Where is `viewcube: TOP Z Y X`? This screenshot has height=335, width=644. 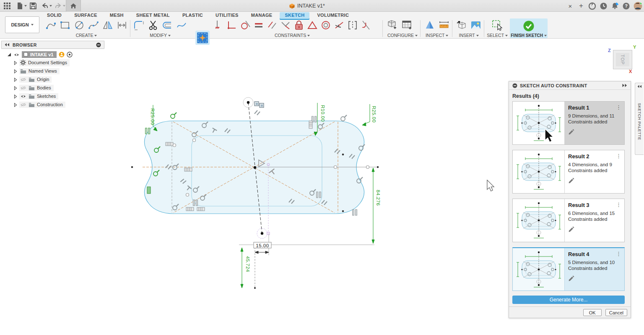 viewcube: TOP Z Y X is located at coordinates (624, 60).